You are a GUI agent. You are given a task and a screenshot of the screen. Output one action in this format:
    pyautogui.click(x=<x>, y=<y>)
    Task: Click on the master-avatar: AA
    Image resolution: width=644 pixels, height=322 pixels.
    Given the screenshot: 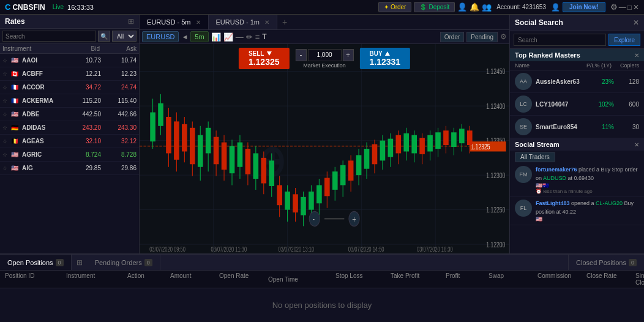 What is the action you would take?
    pyautogui.click(x=523, y=81)
    